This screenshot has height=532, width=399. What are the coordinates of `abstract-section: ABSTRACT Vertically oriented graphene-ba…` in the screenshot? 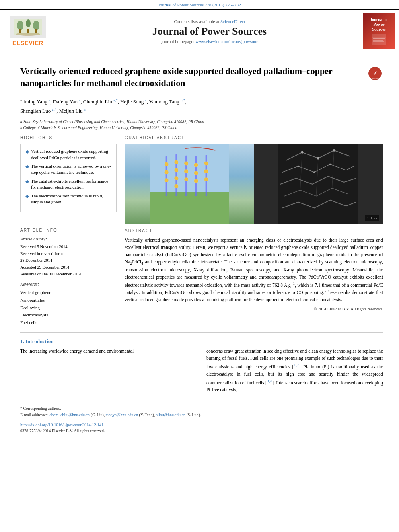 It's located at (254, 268).